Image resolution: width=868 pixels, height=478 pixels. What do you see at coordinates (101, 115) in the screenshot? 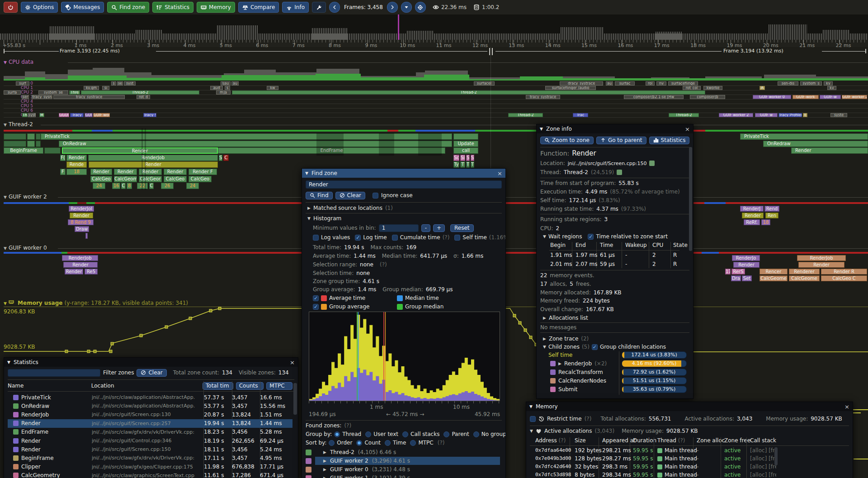
I see `cpu-zone-guif-wor: GUIF wor` at bounding box center [101, 115].